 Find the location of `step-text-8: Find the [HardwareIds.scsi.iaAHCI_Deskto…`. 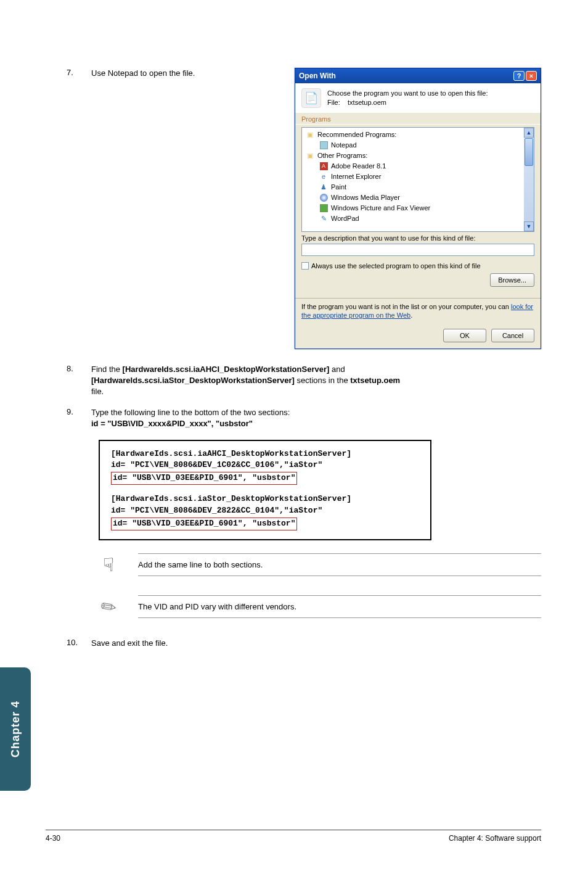

step-text-8: Find the [HardwareIds.scsi.iaAHCI_Deskto… is located at coordinates (316, 381).